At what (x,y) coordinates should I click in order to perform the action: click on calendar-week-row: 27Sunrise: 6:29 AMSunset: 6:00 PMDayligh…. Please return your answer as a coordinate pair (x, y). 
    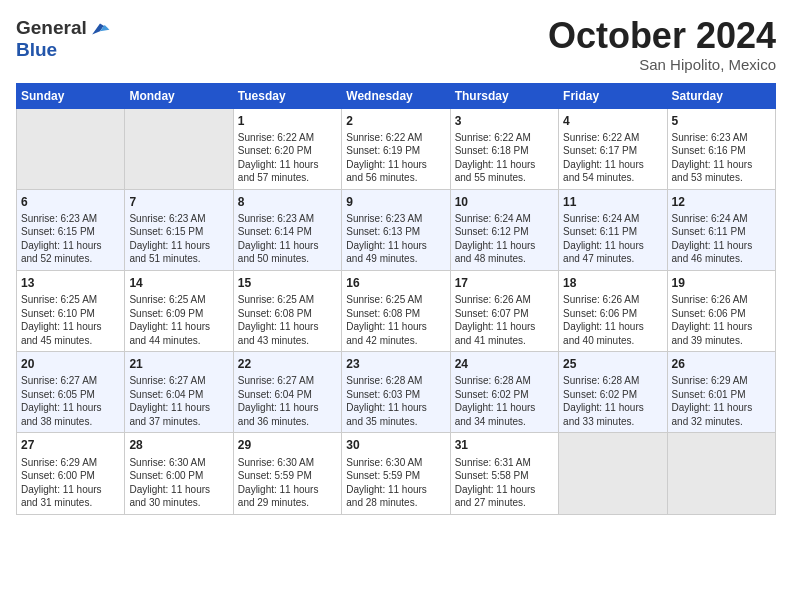
    Looking at the image, I should click on (396, 474).